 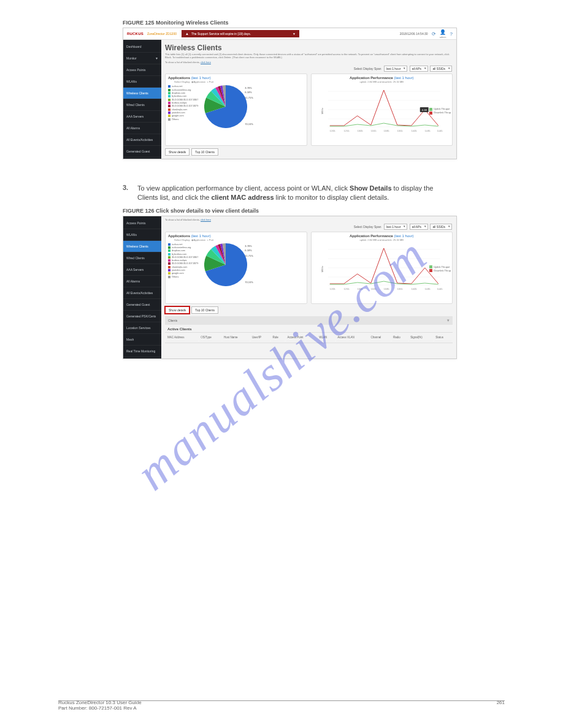 I want to click on col-user: User/IP, so click(x=261, y=338).